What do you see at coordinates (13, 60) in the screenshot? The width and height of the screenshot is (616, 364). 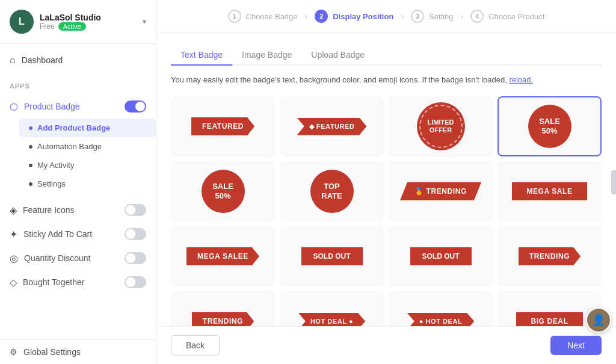 I see `home-icon: ⌂` at bounding box center [13, 60].